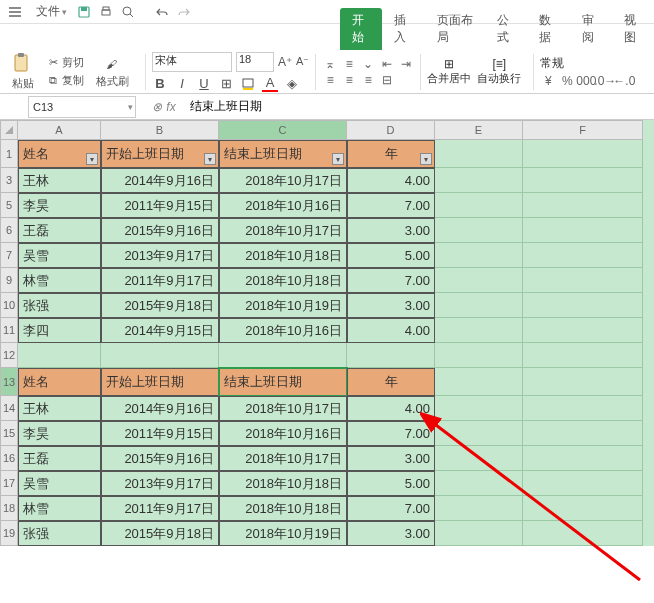  Describe the element at coordinates (570, 64) in the screenshot. I see `number-format-select: 常规` at that location.